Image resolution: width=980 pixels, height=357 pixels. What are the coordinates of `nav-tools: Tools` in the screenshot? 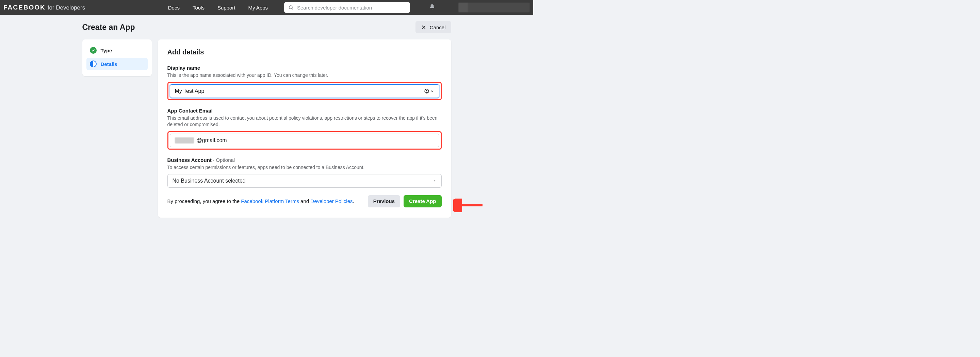 It's located at (199, 8).